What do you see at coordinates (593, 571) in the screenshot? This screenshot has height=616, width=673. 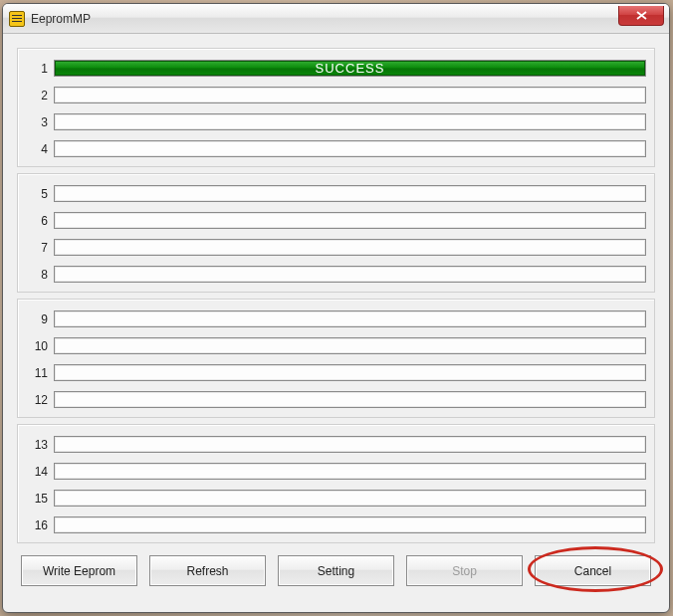 I see `cancel-button: Cancel` at bounding box center [593, 571].